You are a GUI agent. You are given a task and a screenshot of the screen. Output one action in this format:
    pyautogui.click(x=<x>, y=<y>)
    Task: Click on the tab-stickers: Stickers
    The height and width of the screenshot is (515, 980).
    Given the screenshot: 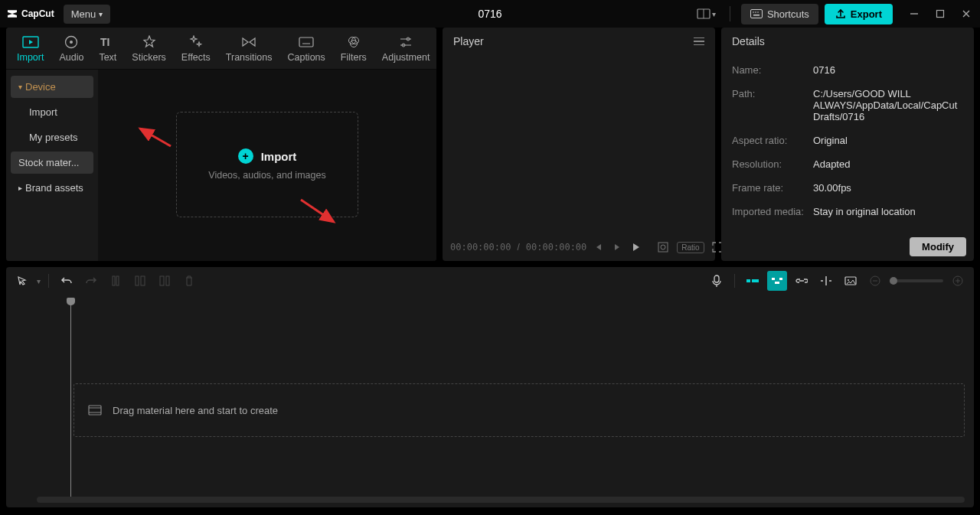 What is the action you would take?
    pyautogui.click(x=149, y=51)
    